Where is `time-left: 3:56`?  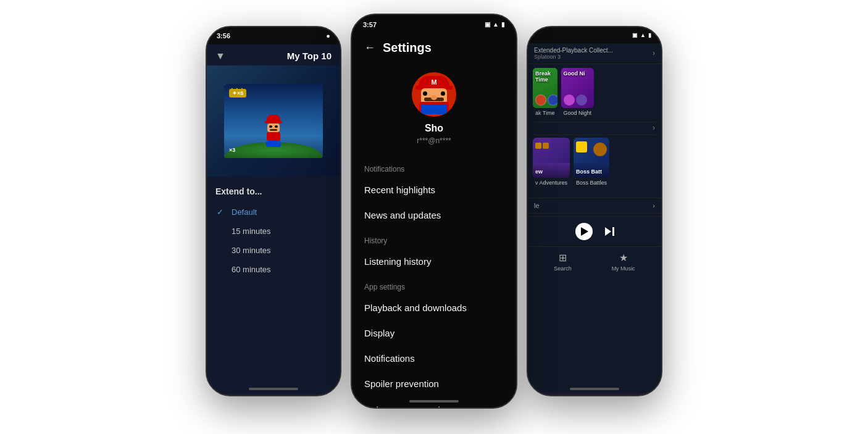
time-left: 3:56 is located at coordinates (223, 36).